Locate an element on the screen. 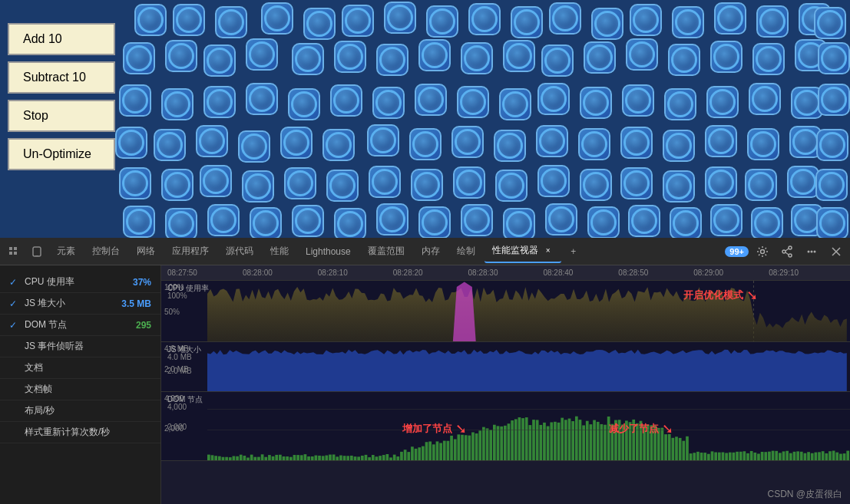  metric-item: 文档 is located at coordinates (80, 368).